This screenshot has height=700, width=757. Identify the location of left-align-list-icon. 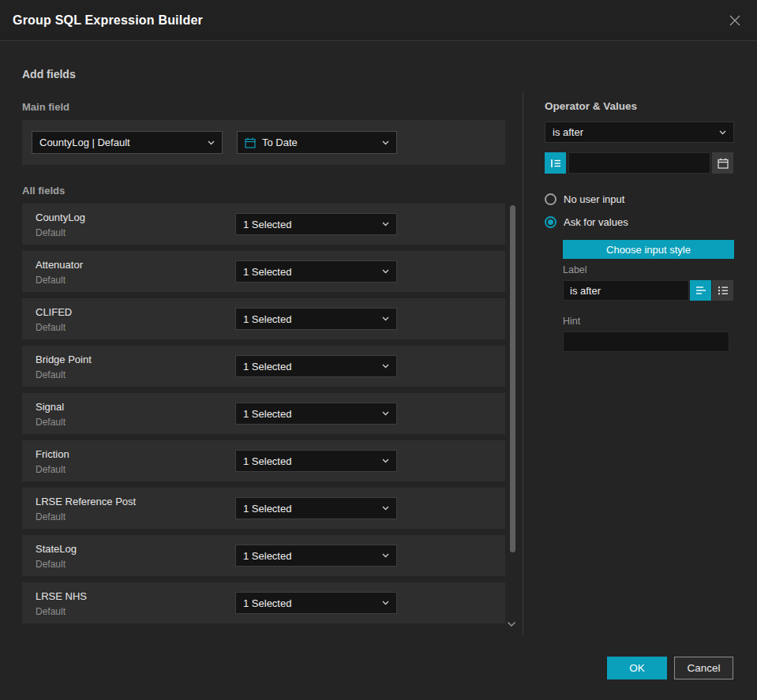
(701, 290).